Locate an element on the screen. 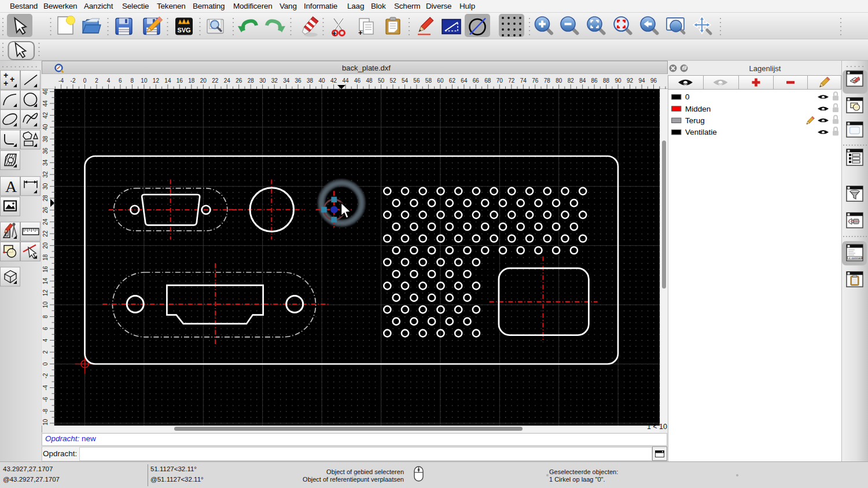  svg-text: -6 is located at coordinates (45, 399).